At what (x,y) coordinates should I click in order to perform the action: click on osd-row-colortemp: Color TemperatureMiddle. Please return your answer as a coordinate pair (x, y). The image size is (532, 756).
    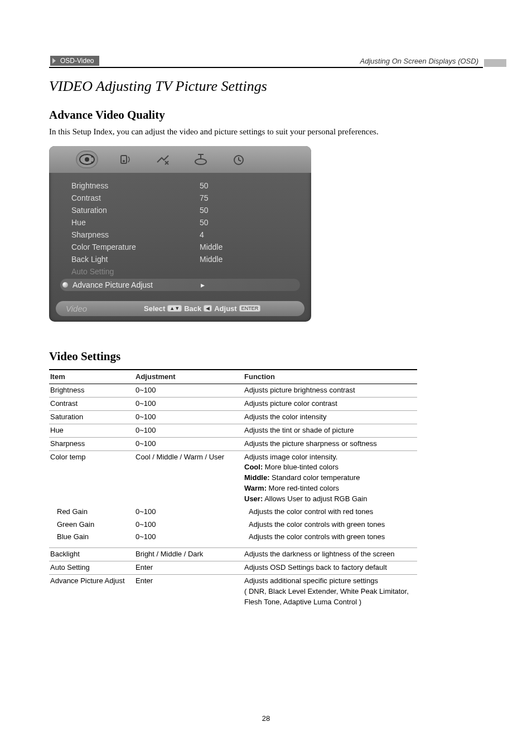
    Looking at the image, I should click on (180, 247).